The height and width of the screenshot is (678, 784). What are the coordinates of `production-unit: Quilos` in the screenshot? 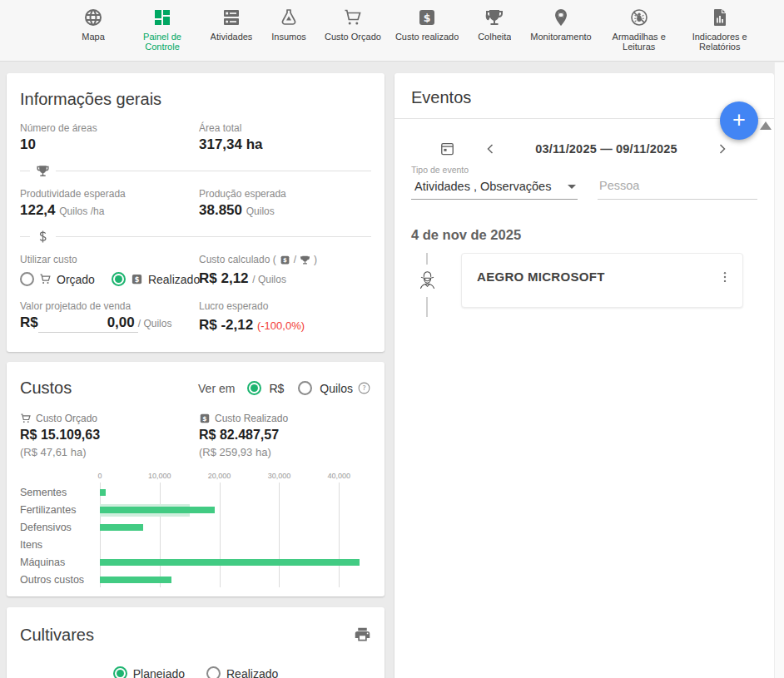 It's located at (261, 211).